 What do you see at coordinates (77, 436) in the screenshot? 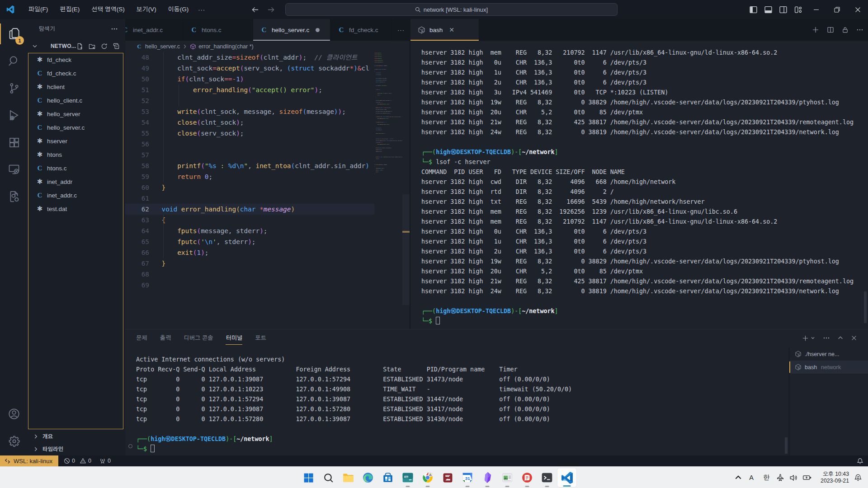
I see `outline-section: 개요` at bounding box center [77, 436].